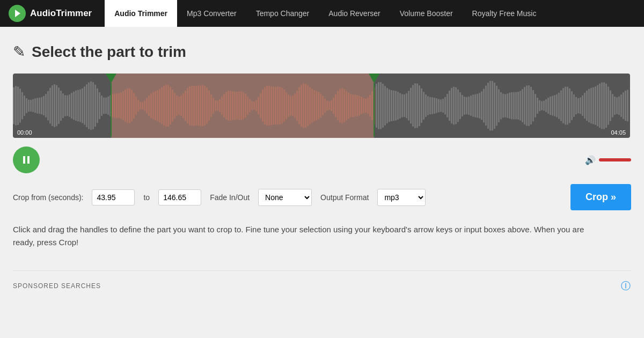 This screenshot has height=338, width=644. What do you see at coordinates (230, 197) in the screenshot?
I see `fade-label: Fade In/Out` at bounding box center [230, 197].